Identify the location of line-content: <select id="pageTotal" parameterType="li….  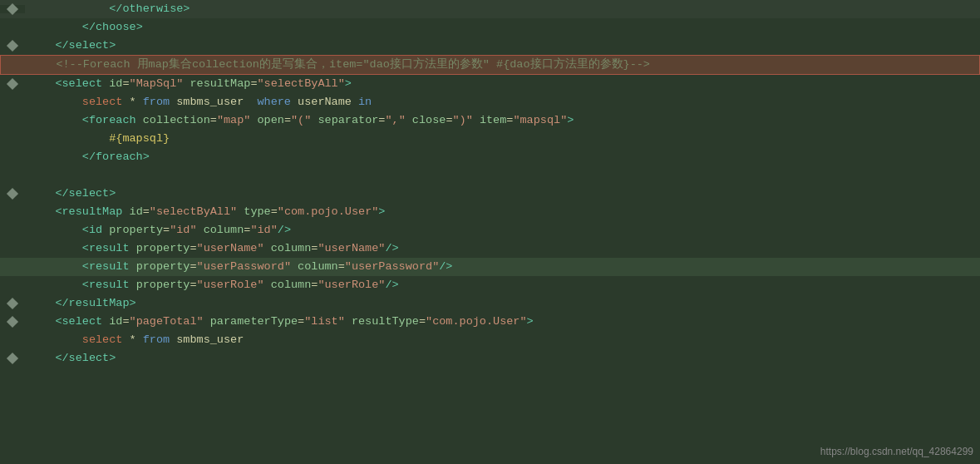
(502, 322).